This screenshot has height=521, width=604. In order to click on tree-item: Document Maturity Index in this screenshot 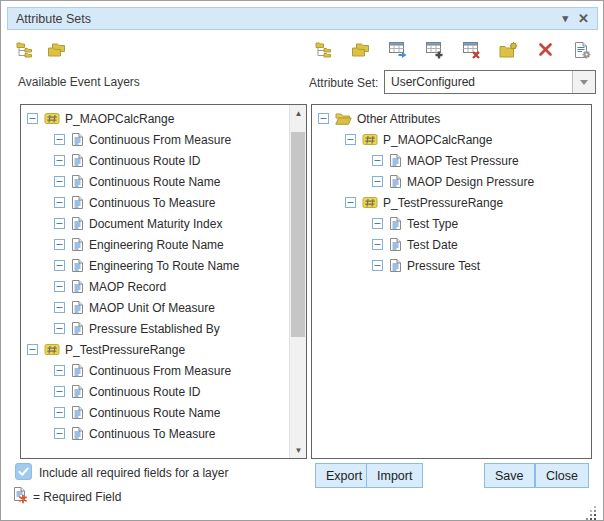, I will do `click(155, 224)`.